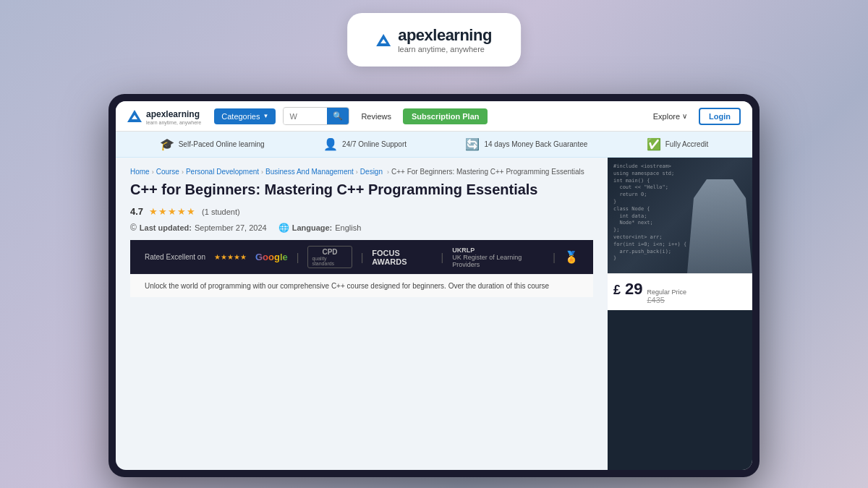  Describe the element at coordinates (362, 211) in the screenshot. I see `rating-row: 4.7 ★★★★★ (1 student)` at that location.